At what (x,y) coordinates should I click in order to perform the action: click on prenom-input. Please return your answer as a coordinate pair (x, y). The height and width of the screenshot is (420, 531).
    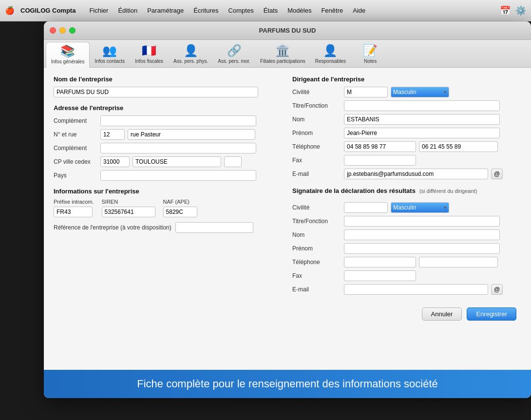
    Looking at the image, I should click on (422, 133).